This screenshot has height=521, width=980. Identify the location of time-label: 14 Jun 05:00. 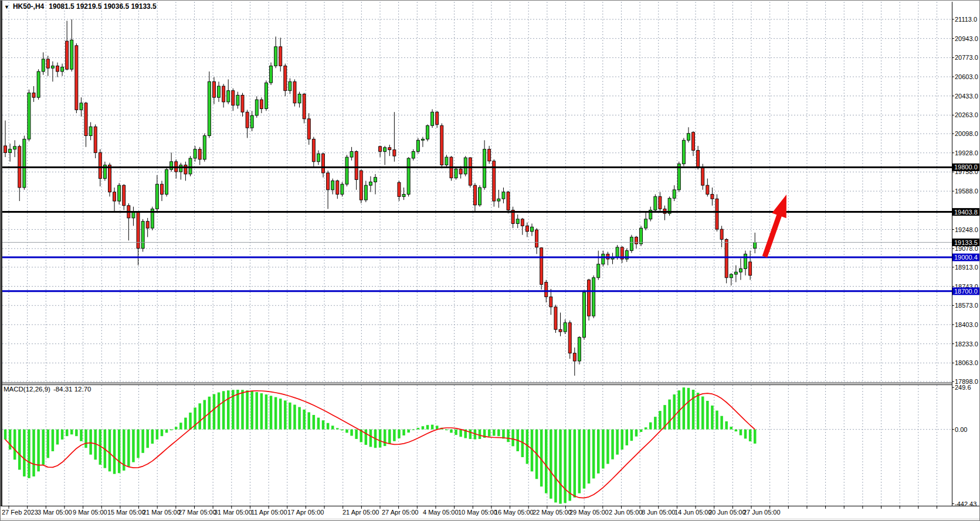
(693, 512).